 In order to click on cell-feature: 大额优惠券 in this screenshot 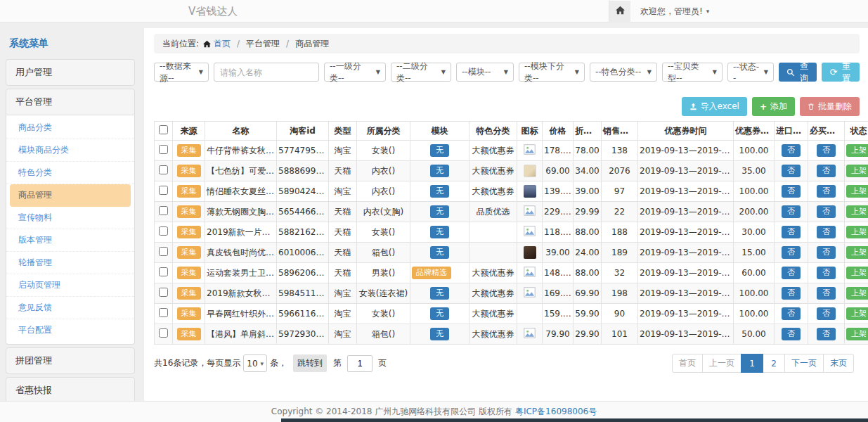, I will do `click(493, 191)`.